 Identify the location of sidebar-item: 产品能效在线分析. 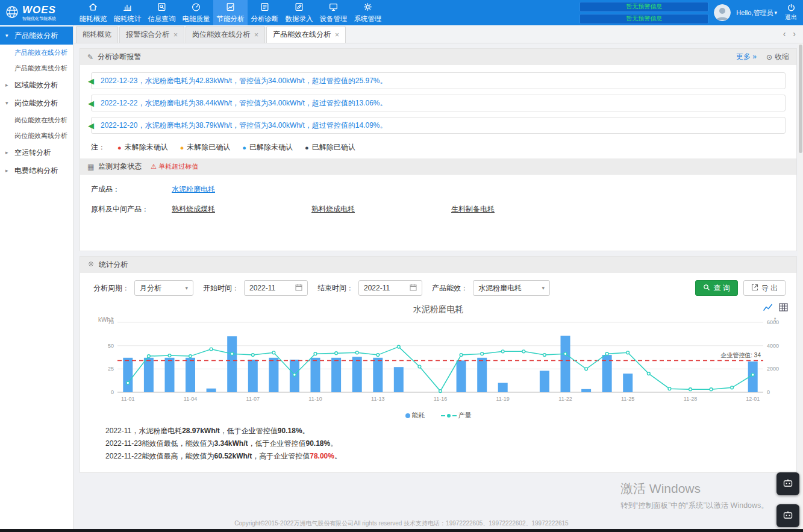
(36, 52).